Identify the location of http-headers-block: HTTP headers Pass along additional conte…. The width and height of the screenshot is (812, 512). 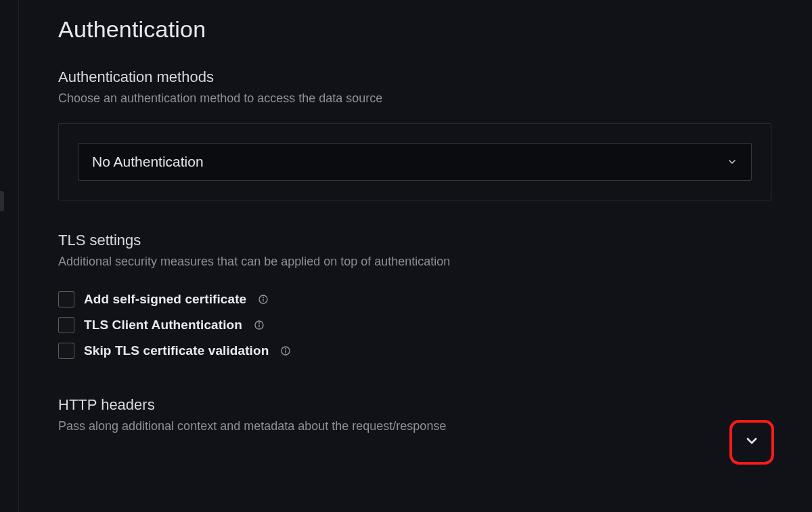
(415, 416).